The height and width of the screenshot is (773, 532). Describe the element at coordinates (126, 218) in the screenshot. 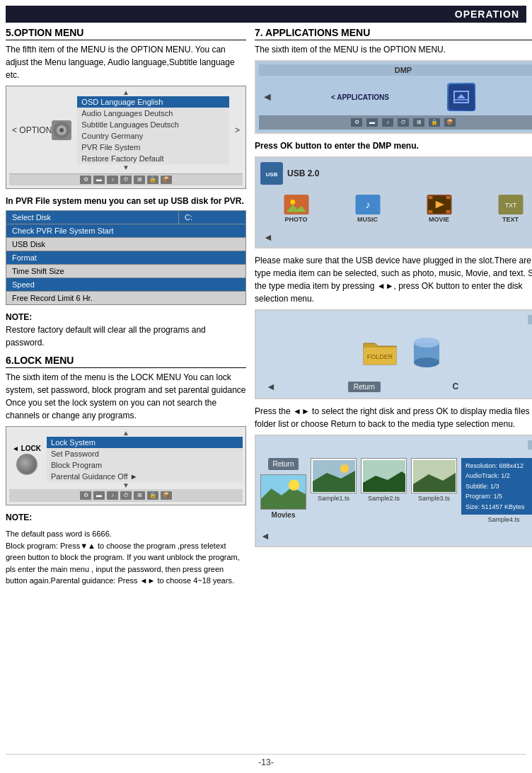

I see `pvr-row-select-disk: Select Disk C:` at that location.